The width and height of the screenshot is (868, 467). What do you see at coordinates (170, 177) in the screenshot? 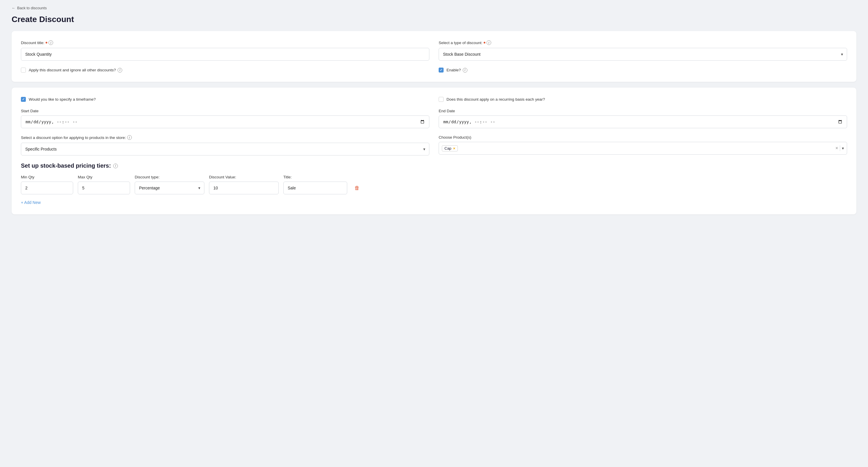
I see `discount-type-col-label: Discount type:` at bounding box center [170, 177].